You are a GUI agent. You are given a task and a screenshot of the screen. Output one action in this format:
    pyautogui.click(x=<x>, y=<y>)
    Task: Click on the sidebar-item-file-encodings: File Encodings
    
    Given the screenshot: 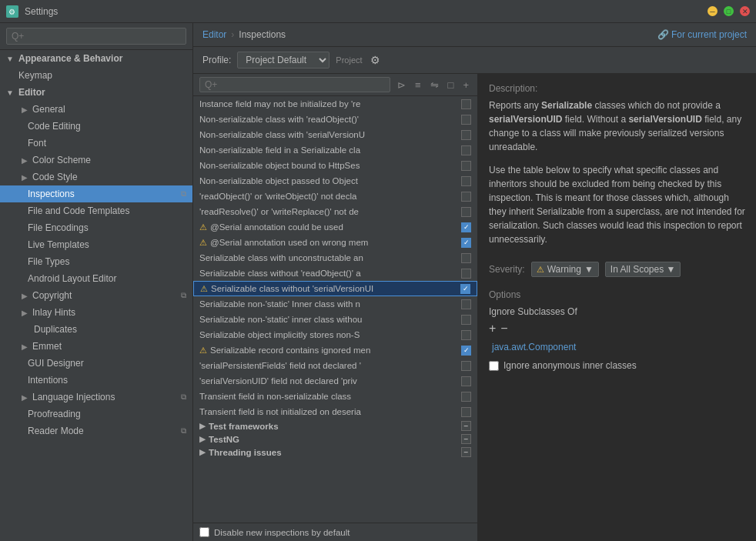 What is the action you would take?
    pyautogui.click(x=96, y=228)
    